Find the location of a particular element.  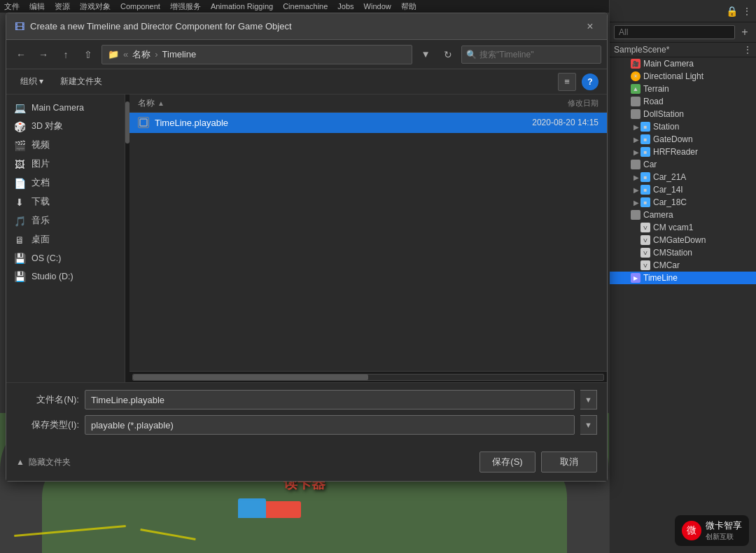

toolbar-row: 组织 ▾ 新建文件夹 ≡ ? is located at coordinates (307, 82).